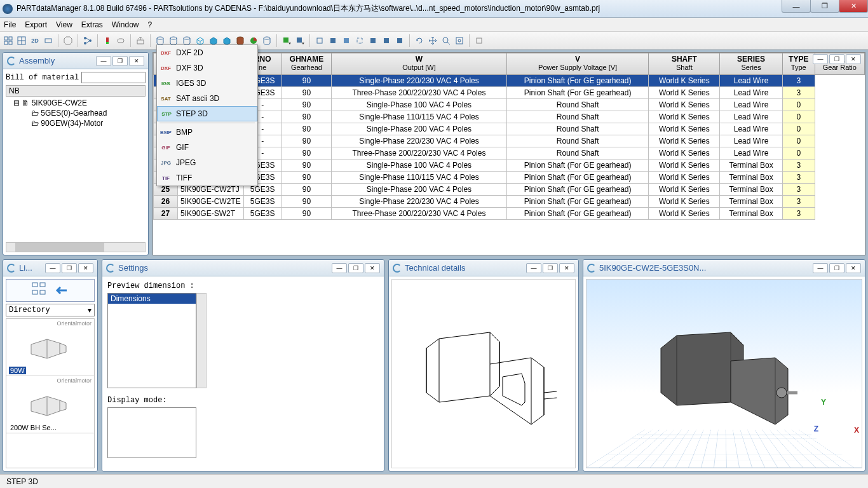  Describe the element at coordinates (36, 25) in the screenshot. I see `menu-export: Export` at that location.